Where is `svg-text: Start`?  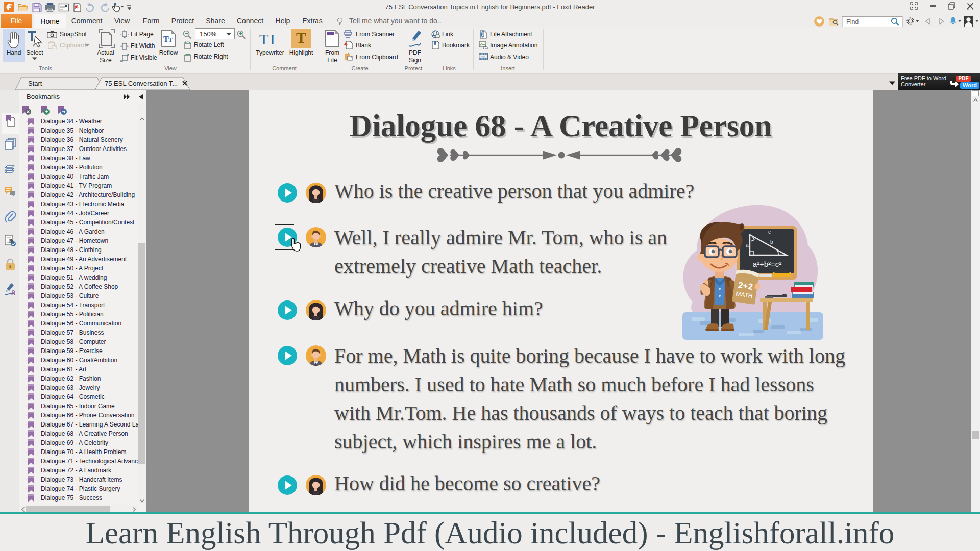
svg-text: Start is located at coordinates (35, 84).